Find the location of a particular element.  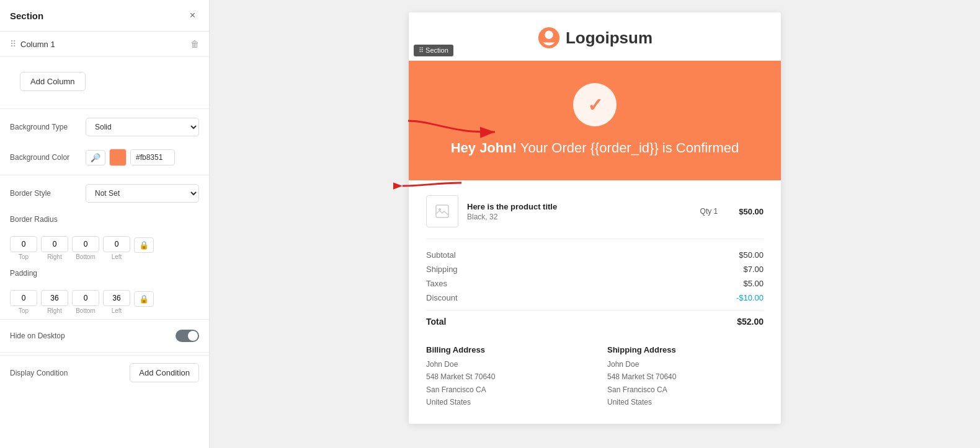

padding-right: 36 is located at coordinates (55, 298).